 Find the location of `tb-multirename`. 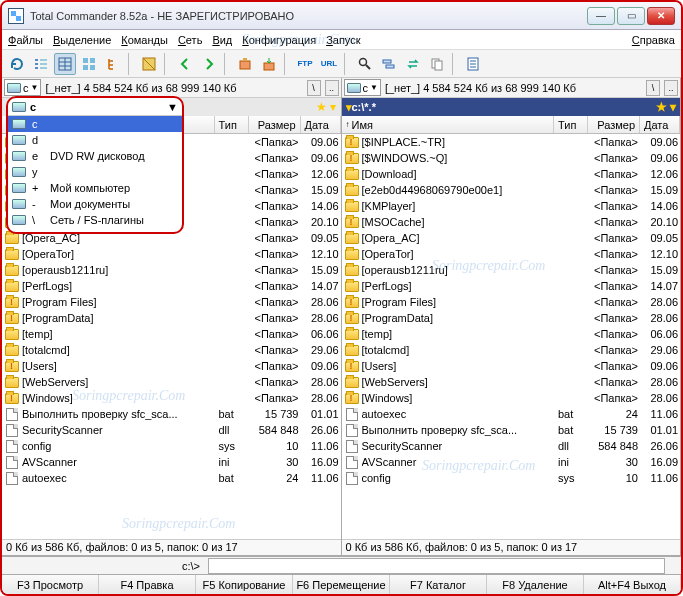

tb-multirename is located at coordinates (389, 64).